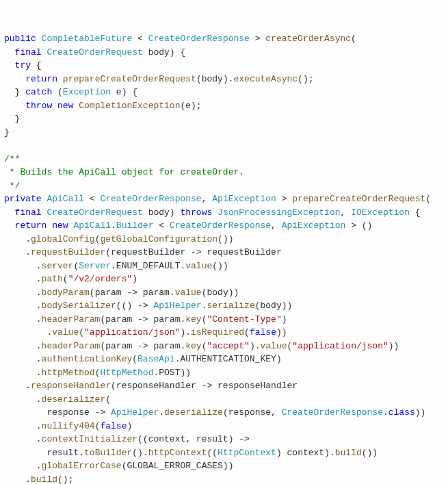 The width and height of the screenshot is (448, 484). Describe the element at coordinates (252, 412) in the screenshot. I see `code-token-pl: (response,` at that location.